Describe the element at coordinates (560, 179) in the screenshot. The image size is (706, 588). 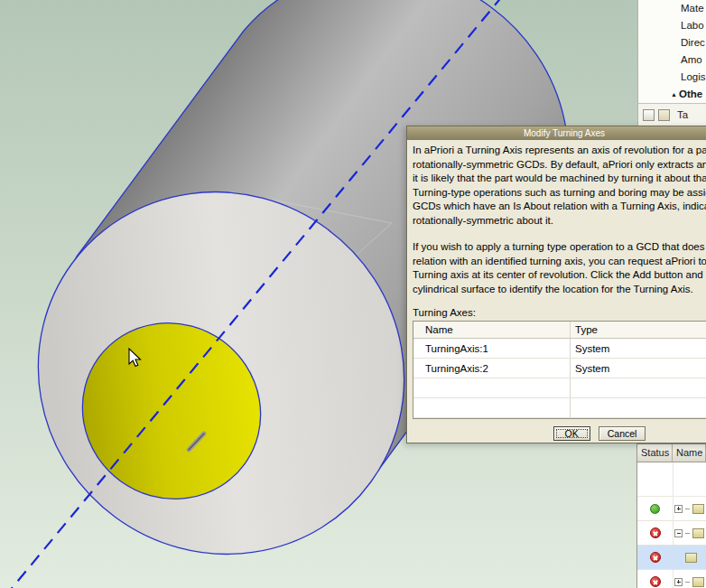
I see `intro-line: it is likely that the part would be mach…` at that location.